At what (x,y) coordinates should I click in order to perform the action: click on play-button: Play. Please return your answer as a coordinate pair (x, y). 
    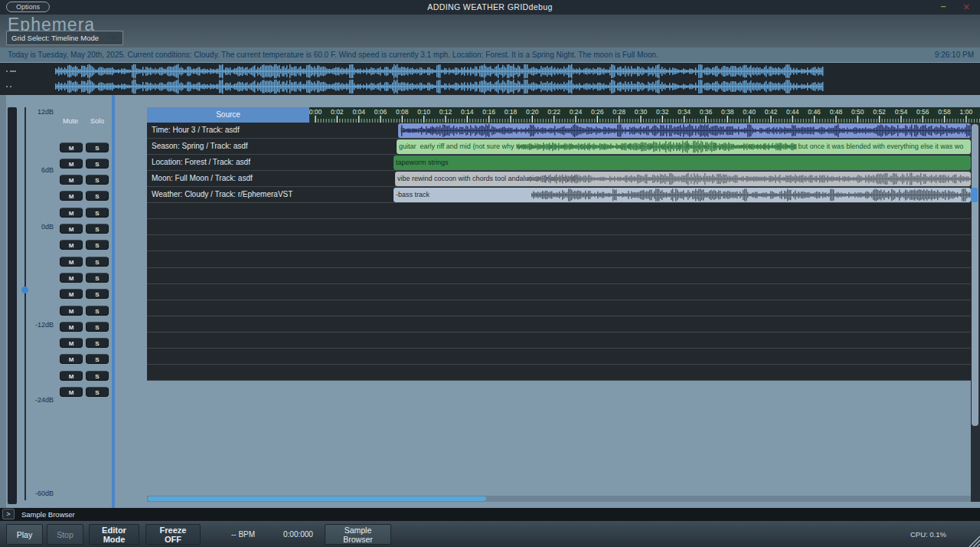
    Looking at the image, I should click on (24, 535).